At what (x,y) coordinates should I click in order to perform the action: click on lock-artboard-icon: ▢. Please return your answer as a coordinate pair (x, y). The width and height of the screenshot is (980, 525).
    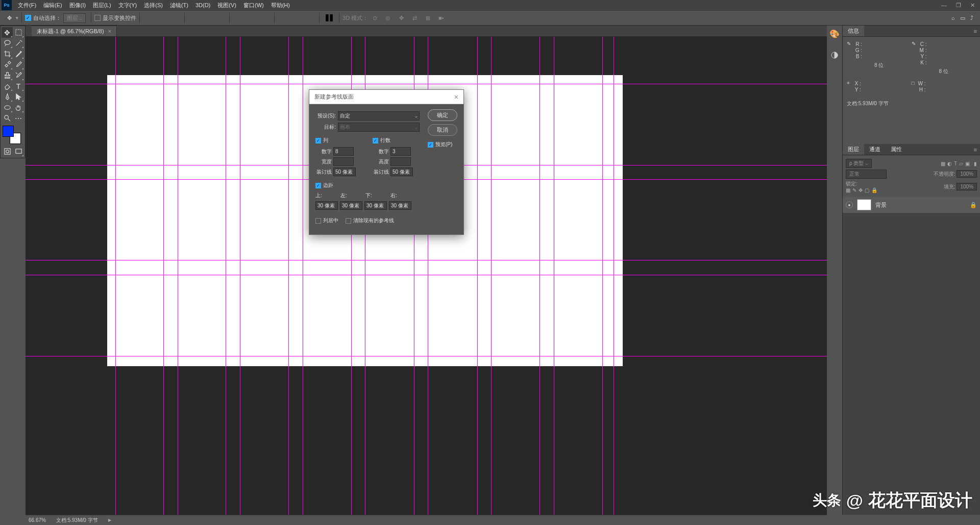
    Looking at the image, I should click on (867, 190).